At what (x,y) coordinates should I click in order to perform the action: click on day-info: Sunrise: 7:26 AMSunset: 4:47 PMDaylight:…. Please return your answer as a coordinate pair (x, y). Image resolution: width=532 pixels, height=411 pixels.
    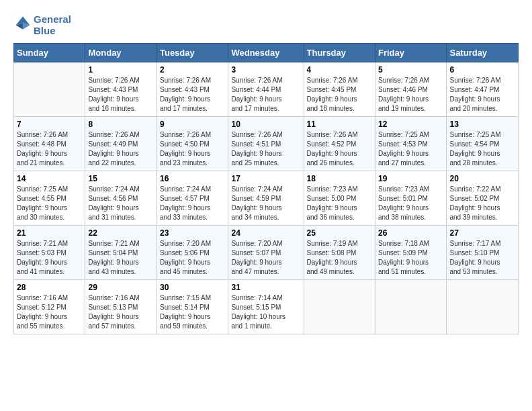
    Looking at the image, I should click on (482, 95).